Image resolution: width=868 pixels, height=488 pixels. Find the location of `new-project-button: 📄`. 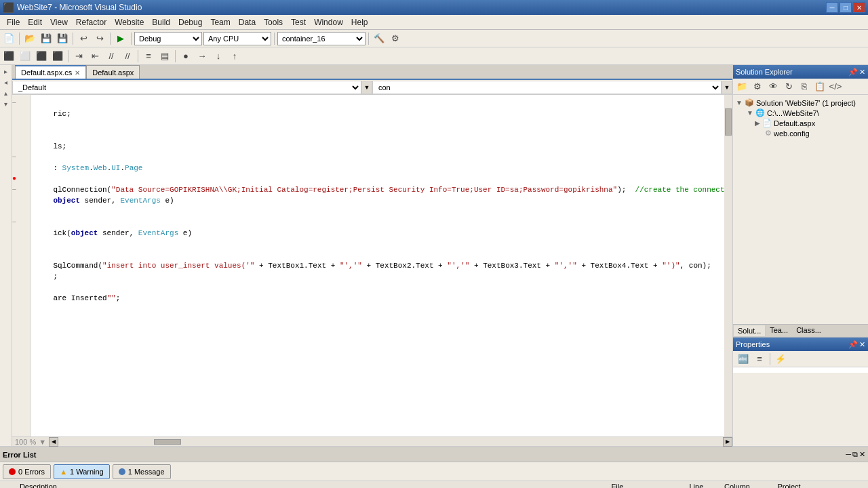

new-project-button: 📄 is located at coordinates (9, 39).